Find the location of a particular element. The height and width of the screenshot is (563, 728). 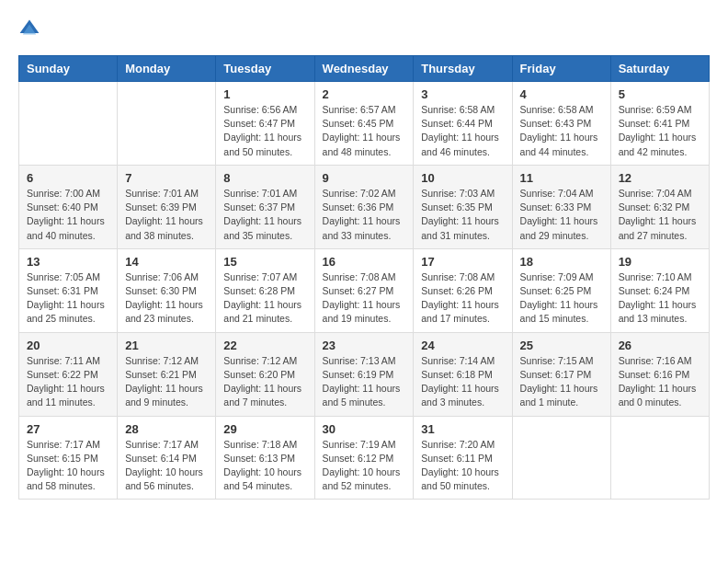

day-number: 5 is located at coordinates (660, 94).